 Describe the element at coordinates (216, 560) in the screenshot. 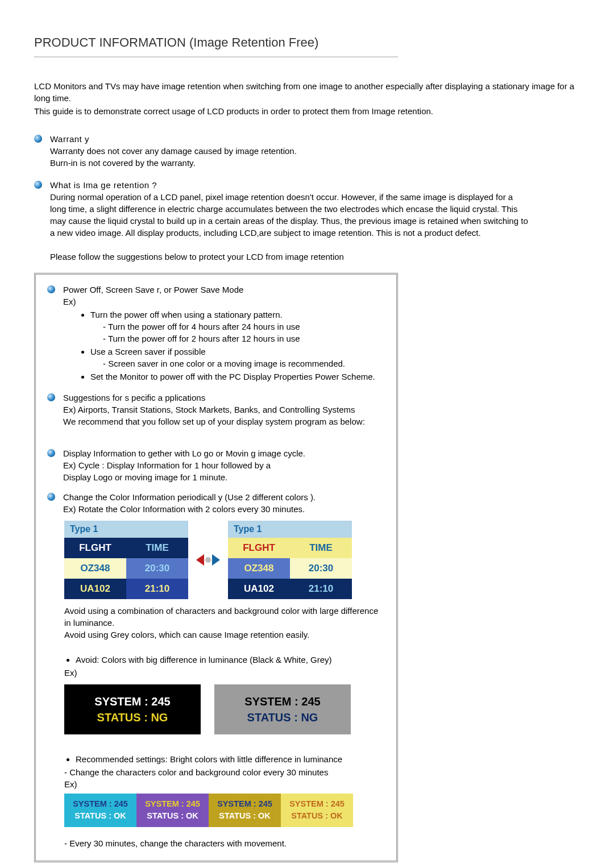

I see `arrow-right-icon` at that location.